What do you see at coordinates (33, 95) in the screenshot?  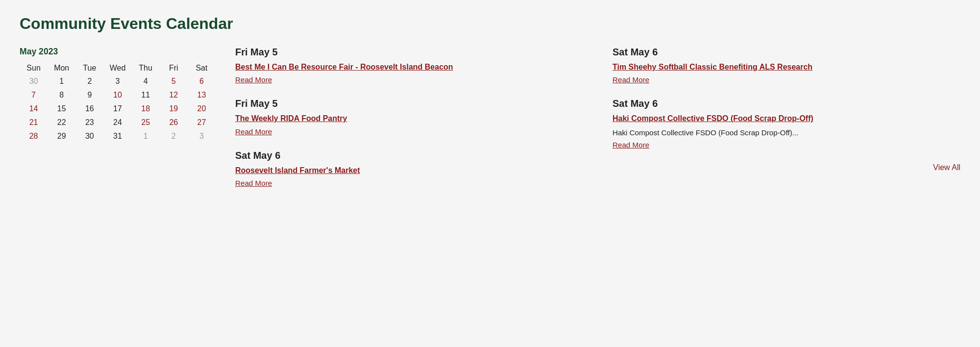 I see `calendar-day-cell: 7` at bounding box center [33, 95].